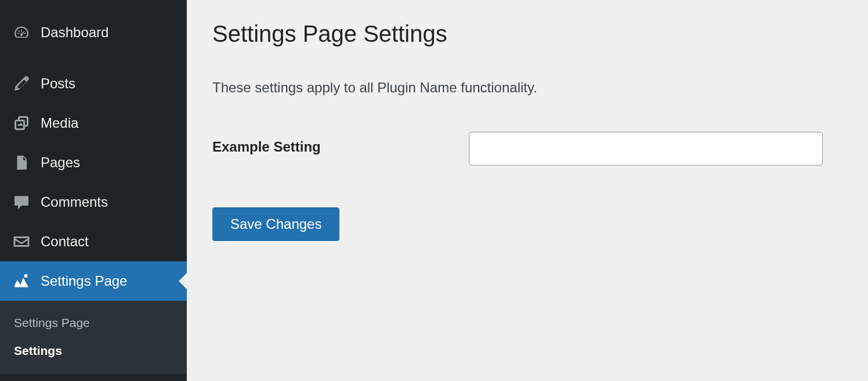  What do you see at coordinates (74, 33) in the screenshot?
I see `sidebar-item-label: Dashboard` at bounding box center [74, 33].